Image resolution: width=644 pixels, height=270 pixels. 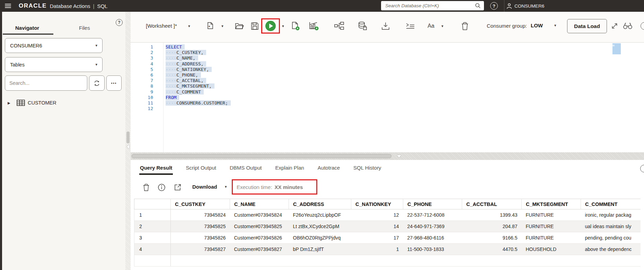 I want to click on collapse-panel-arrow-icon, so click(x=399, y=156).